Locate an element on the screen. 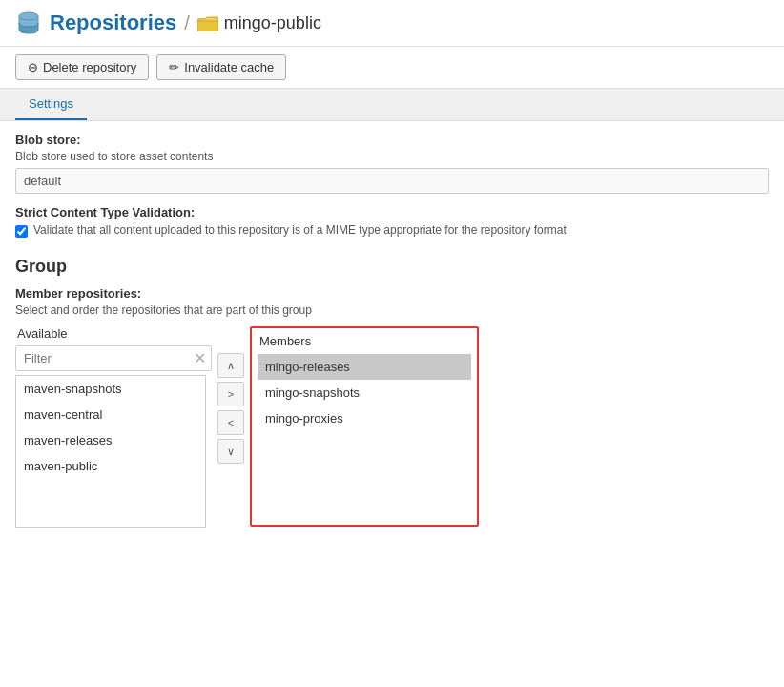 Image resolution: width=784 pixels, height=687 pixels. strict-content-checkbox-description: Validate that all content uploaded to th… is located at coordinates (299, 230).